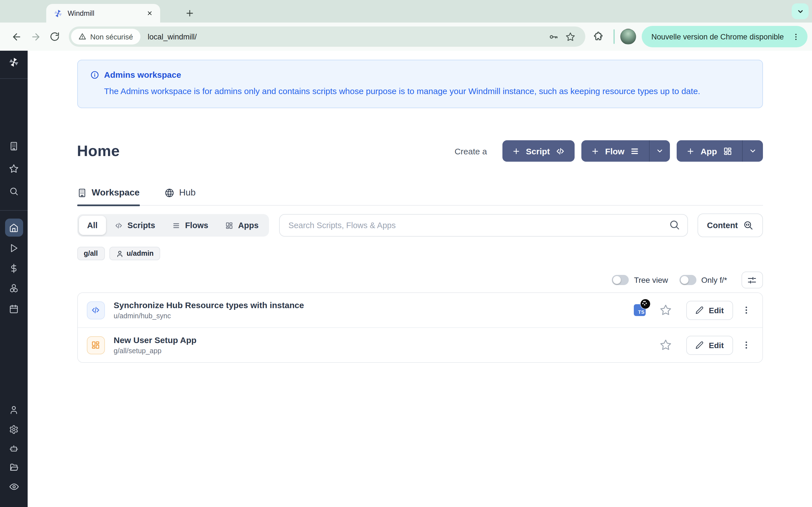 This screenshot has width=812, height=507. Describe the element at coordinates (14, 309) in the screenshot. I see `sidebar-schedules-button` at that location.